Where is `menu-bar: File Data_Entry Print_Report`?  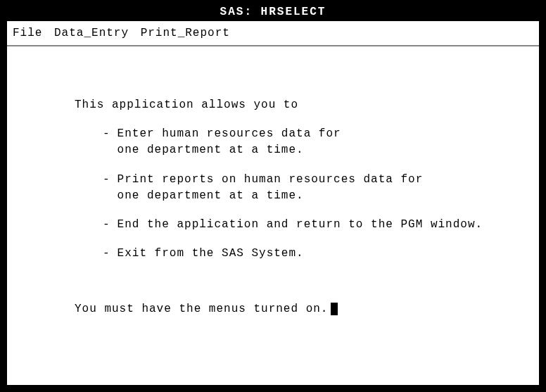
menu-bar: File Data_Entry Print_Report is located at coordinates (273, 34).